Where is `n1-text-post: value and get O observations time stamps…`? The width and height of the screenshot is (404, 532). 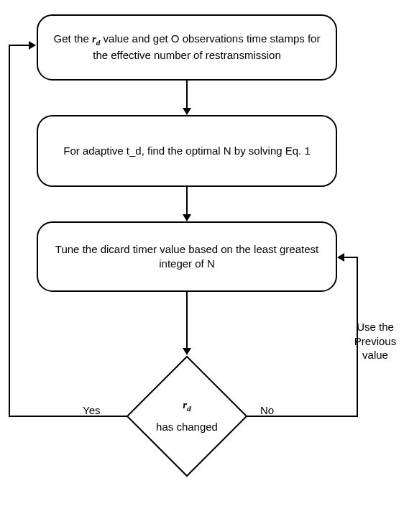
n1-text-post: value and get O observations time stamps… is located at coordinates (206, 47).